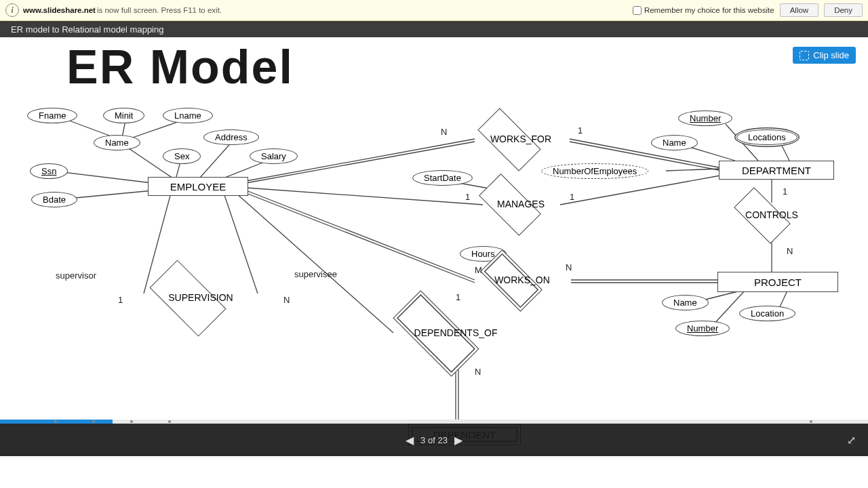  Describe the element at coordinates (776, 170) in the screenshot. I see `entity-department: DEPARTMENT` at that location.